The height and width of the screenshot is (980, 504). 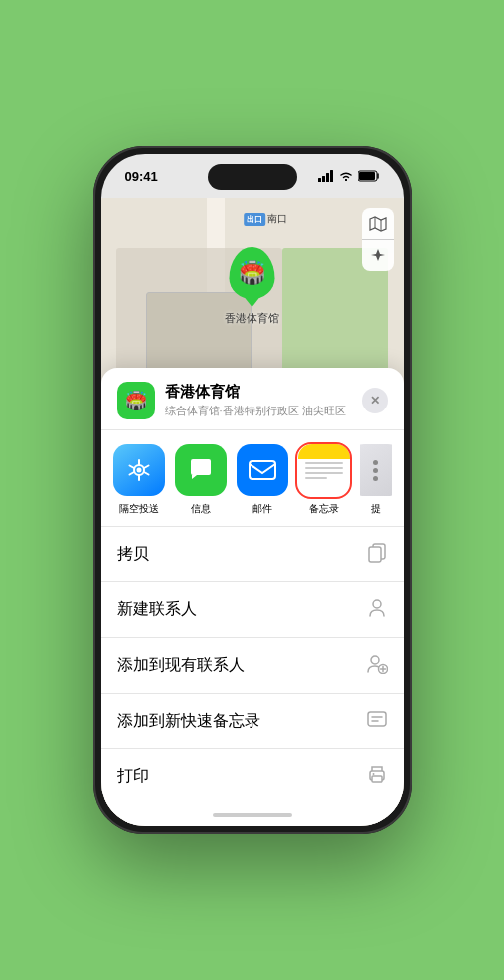 I want to click on status-time: 09:41, so click(x=141, y=177).